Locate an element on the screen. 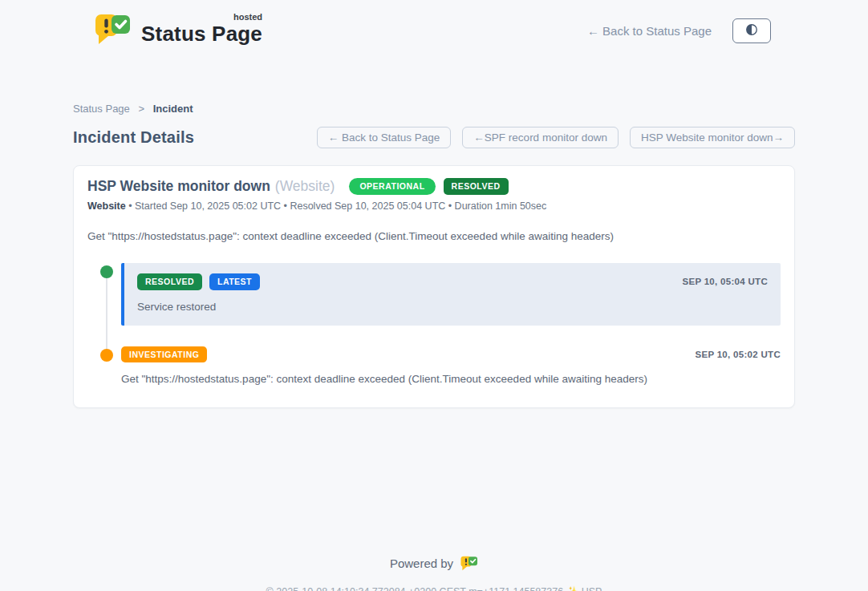 The height and width of the screenshot is (591, 868). timeline-timestamp: SEP 10, 05:02 UTC is located at coordinates (738, 354).